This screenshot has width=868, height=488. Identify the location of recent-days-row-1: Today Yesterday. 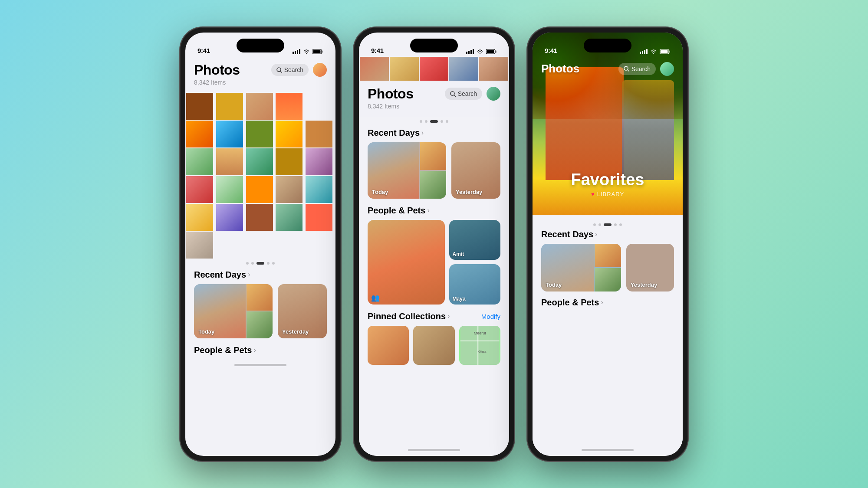
(260, 311).